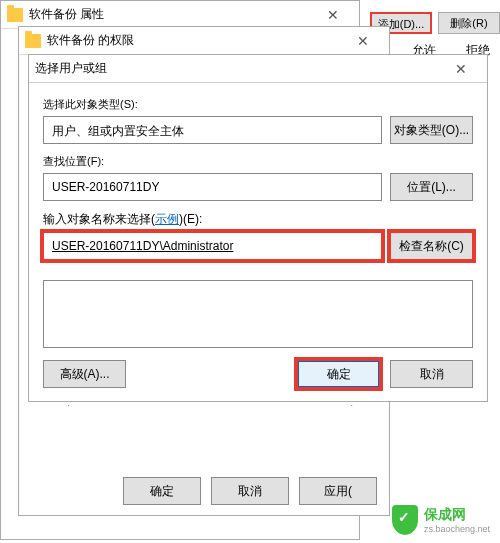 This screenshot has width=500, height=543. What do you see at coordinates (405, 520) in the screenshot?
I see `shield-icon` at bounding box center [405, 520].